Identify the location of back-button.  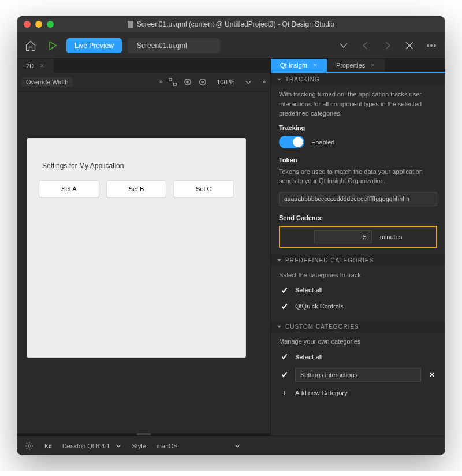
(366, 46).